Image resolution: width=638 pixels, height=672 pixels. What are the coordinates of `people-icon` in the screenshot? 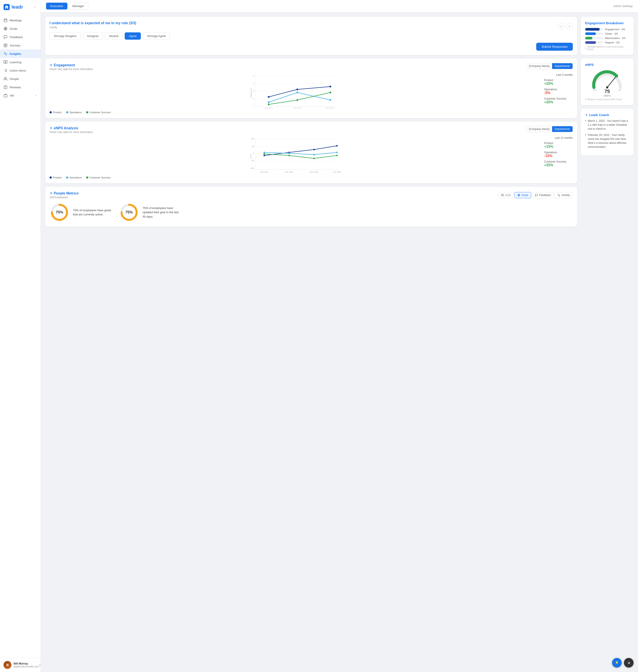 It's located at (503, 195).